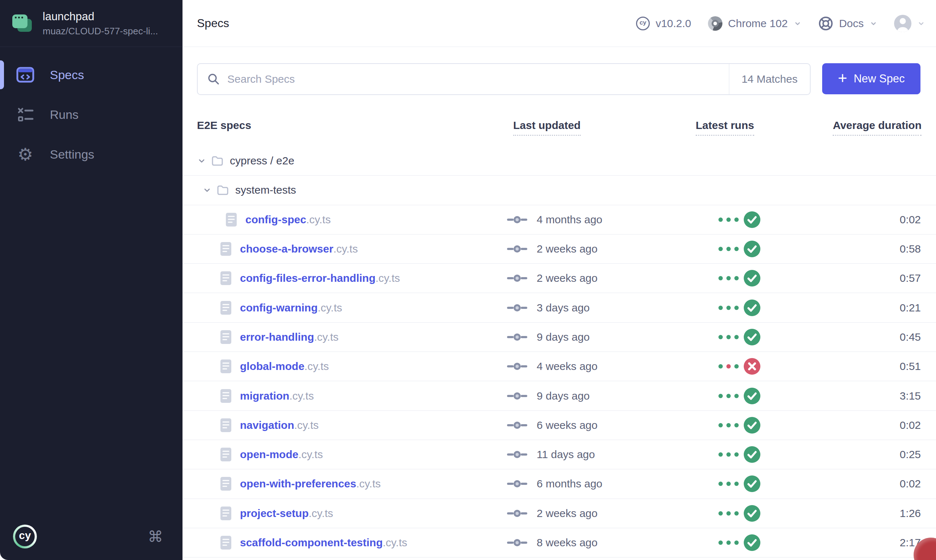 The image size is (936, 560). I want to click on spec-row: open-mode.cy.ts 11 days ago 0:25, so click(559, 455).